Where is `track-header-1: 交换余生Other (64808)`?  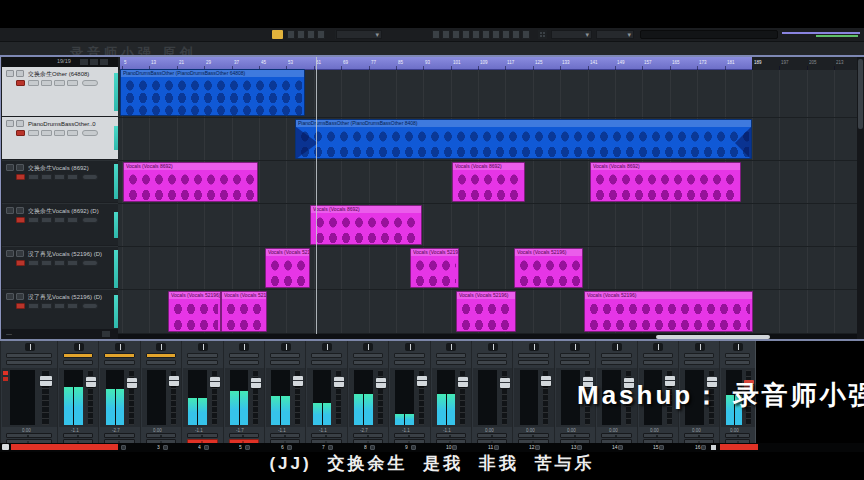
track-header-1: 交换余生Other (64808) is located at coordinates (60, 92).